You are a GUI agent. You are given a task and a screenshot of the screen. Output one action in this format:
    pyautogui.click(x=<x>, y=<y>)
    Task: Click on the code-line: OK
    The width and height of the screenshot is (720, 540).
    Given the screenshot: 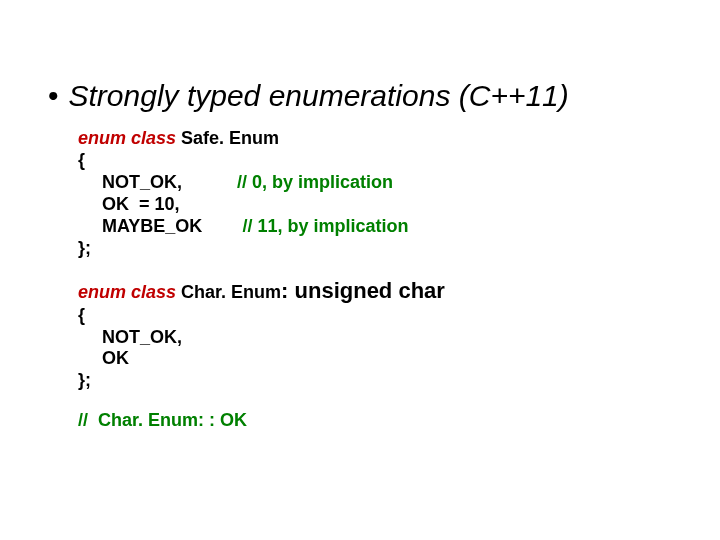 What is the action you would take?
    pyautogui.click(x=399, y=359)
    